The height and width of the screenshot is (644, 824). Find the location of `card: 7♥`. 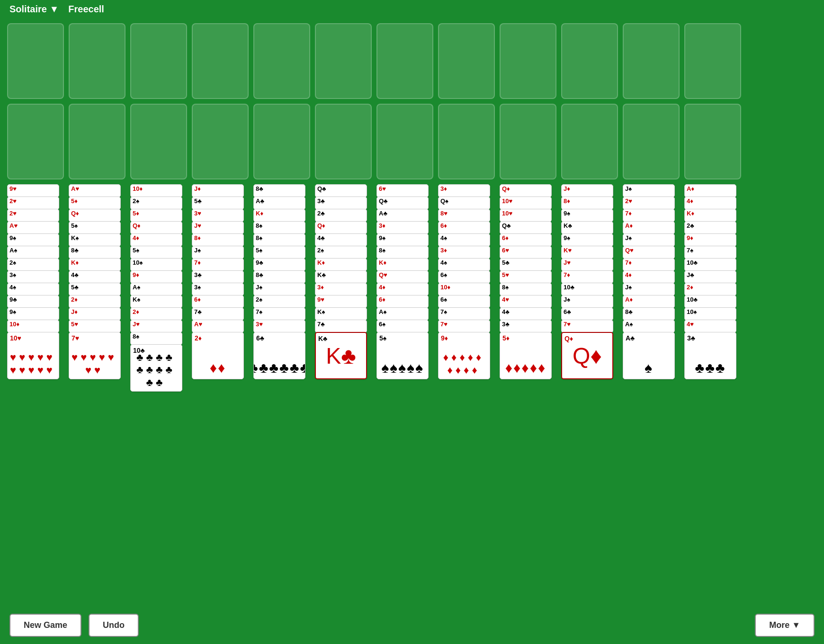

card: 7♥ is located at coordinates (464, 326).